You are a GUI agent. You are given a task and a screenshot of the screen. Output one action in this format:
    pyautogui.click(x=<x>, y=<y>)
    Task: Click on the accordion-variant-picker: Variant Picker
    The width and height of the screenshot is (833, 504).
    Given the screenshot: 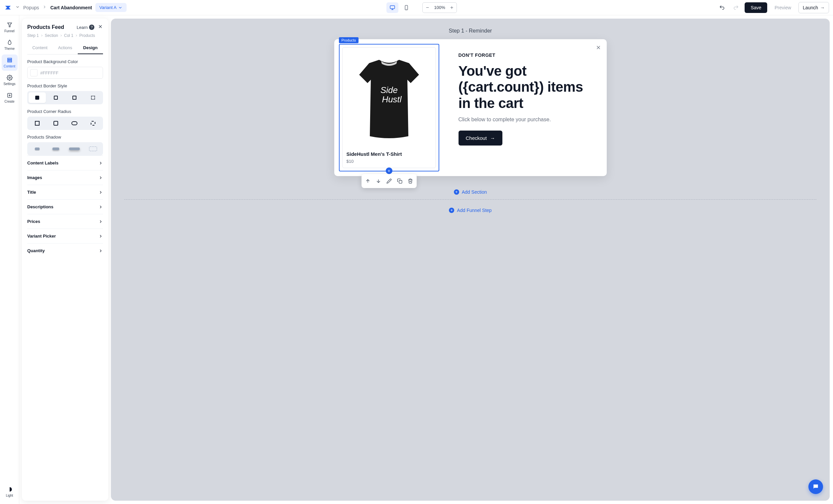 What is the action you would take?
    pyautogui.click(x=65, y=236)
    